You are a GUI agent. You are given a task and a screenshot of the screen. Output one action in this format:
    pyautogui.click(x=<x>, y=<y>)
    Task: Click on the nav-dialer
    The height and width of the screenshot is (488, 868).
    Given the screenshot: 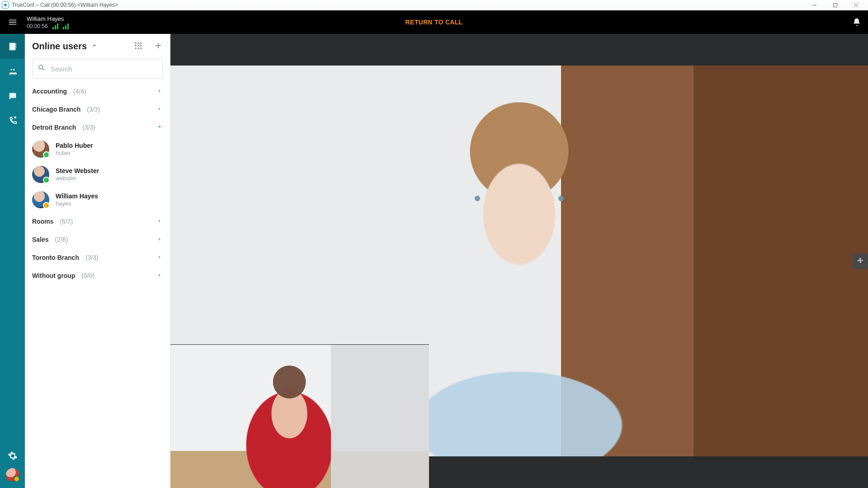 What is the action you would take?
    pyautogui.click(x=13, y=121)
    